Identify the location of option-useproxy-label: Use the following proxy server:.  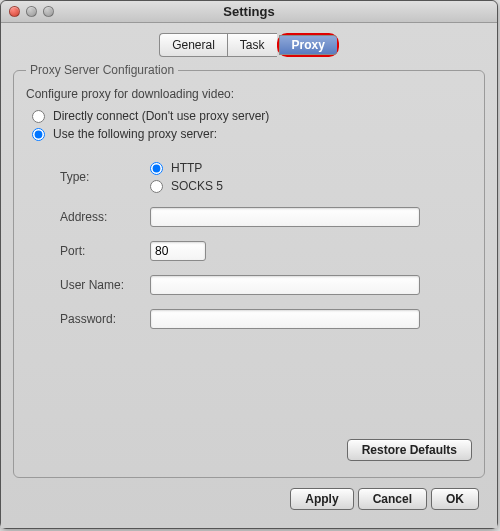
(135, 134).